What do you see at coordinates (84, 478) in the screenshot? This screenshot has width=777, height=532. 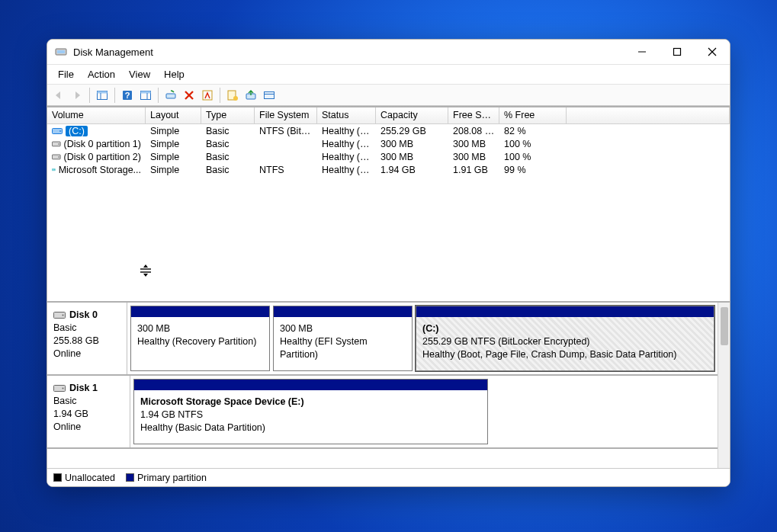 I see `legend-unallocated: Unallocated` at bounding box center [84, 478].